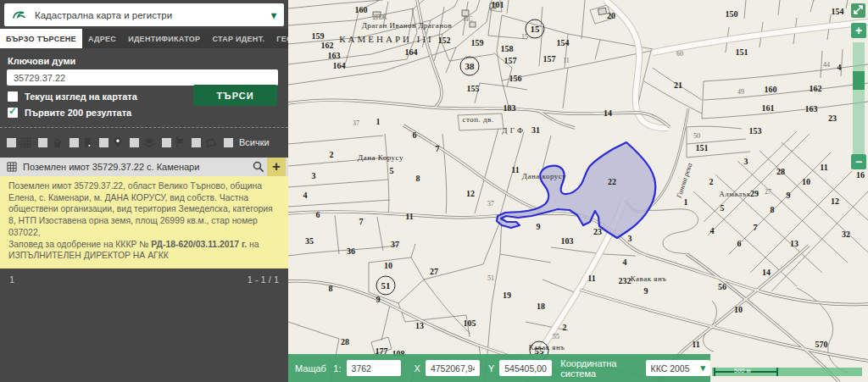 The width and height of the screenshot is (868, 382). I want to click on y-coordinate-input, so click(526, 368).